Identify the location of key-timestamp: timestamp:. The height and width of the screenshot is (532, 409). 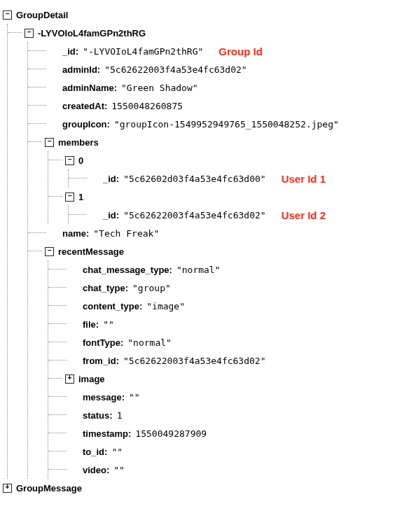
(106, 434).